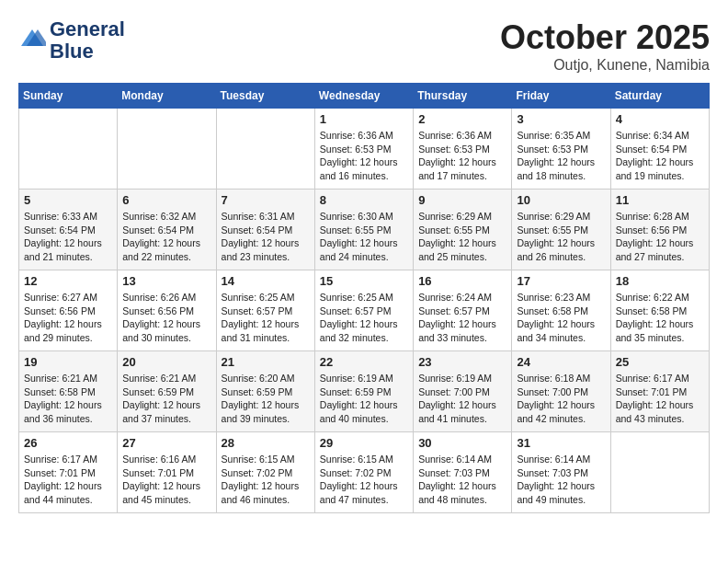 The image size is (728, 563). Describe the element at coordinates (167, 473) in the screenshot. I see `calendar-day: 27Sunrise: 6:16 AMSunset: 7:01 PMDayligh…` at that location.